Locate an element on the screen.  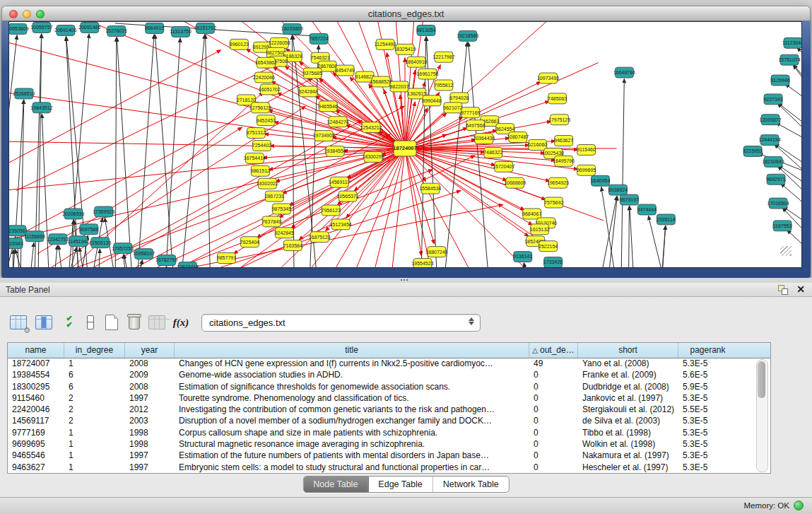
column-header-title: title is located at coordinates (352, 351).